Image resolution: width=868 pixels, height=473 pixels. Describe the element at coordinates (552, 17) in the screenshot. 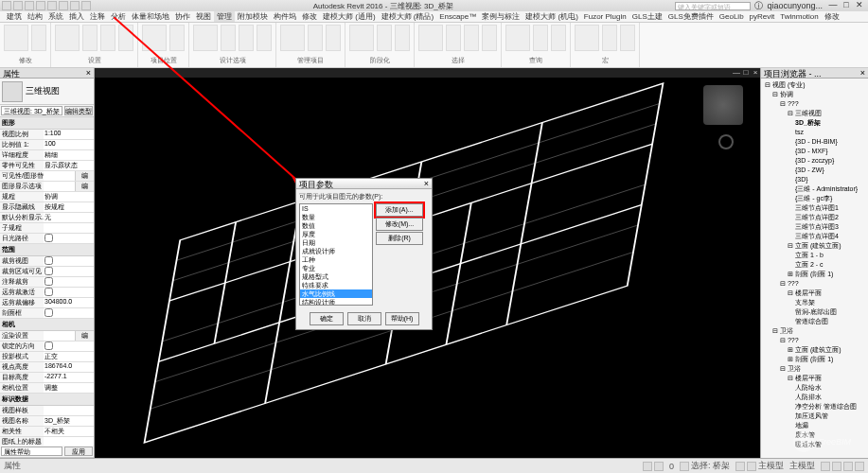

I see `ribbon-tab: 建模大师 (机电)` at that location.